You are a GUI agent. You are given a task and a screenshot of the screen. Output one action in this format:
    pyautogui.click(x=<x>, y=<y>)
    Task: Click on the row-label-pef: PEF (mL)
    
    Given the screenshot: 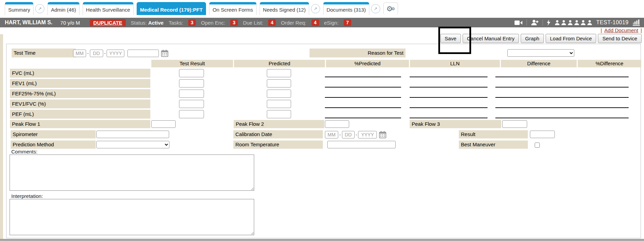 What is the action you would take?
    pyautogui.click(x=80, y=114)
    